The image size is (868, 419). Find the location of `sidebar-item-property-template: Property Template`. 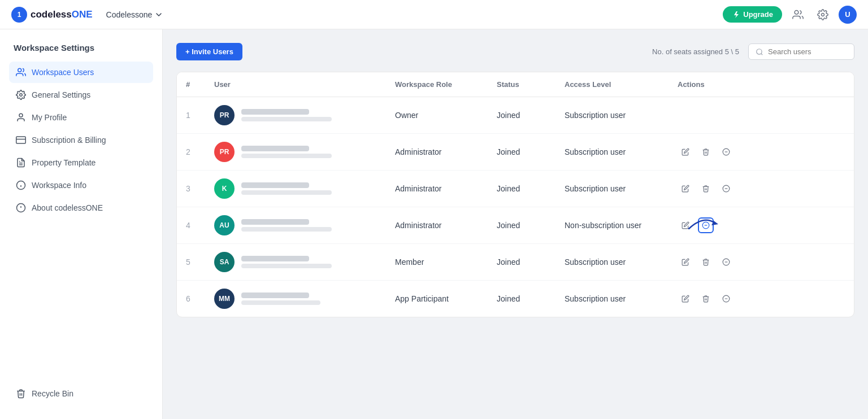

sidebar-item-property-template: Property Template is located at coordinates (81, 163).